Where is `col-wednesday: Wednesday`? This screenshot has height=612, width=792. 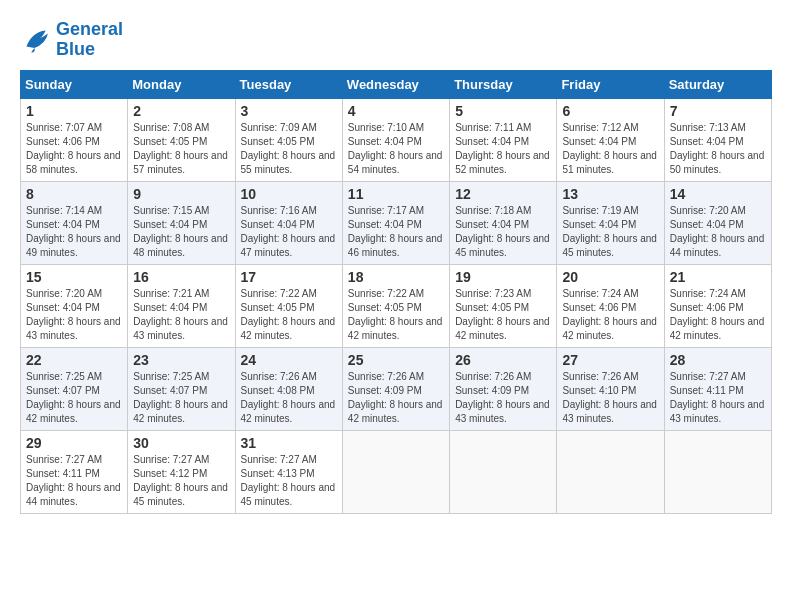
col-wednesday: Wednesday is located at coordinates (396, 84).